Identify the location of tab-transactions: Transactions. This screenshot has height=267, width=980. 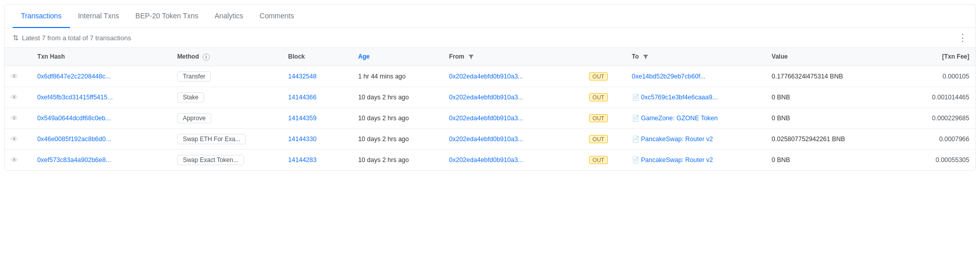
(41, 16).